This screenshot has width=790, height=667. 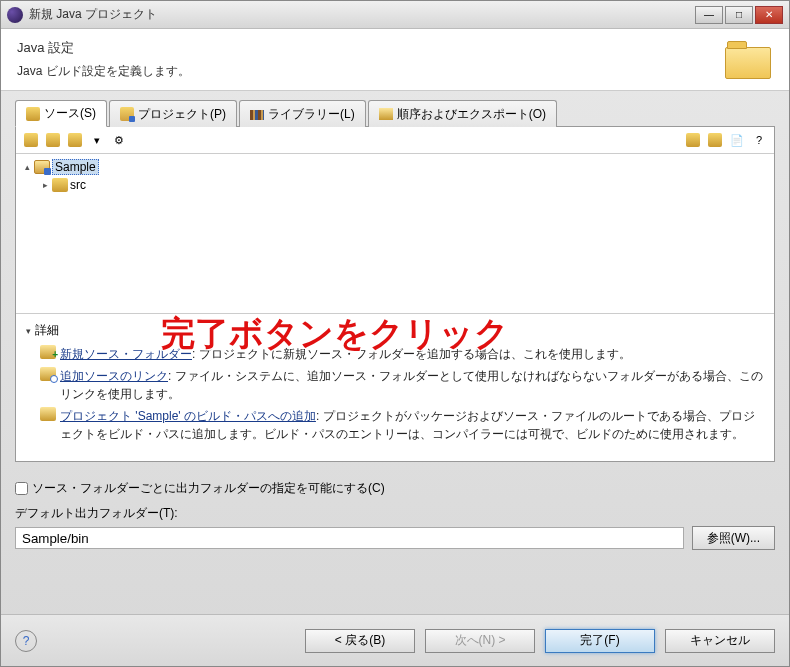 I want to click on order-icon, so click(x=386, y=114).